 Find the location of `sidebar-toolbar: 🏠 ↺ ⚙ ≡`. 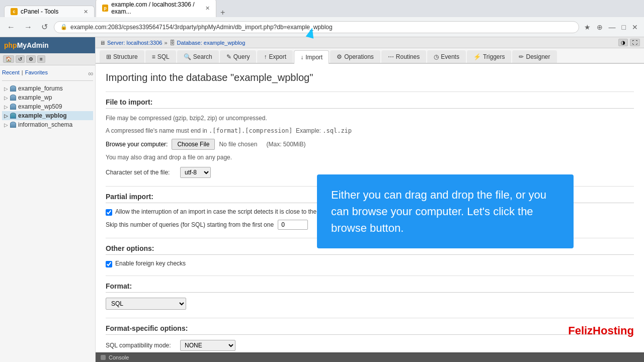

sidebar-toolbar: 🏠 ↺ ⚙ ≡ is located at coordinates (47, 59).